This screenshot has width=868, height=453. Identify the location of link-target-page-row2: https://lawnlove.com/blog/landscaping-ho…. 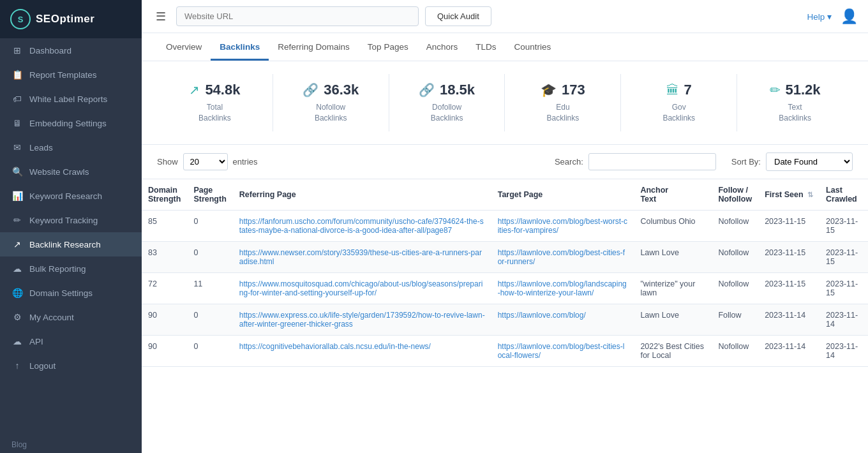
(562, 288).